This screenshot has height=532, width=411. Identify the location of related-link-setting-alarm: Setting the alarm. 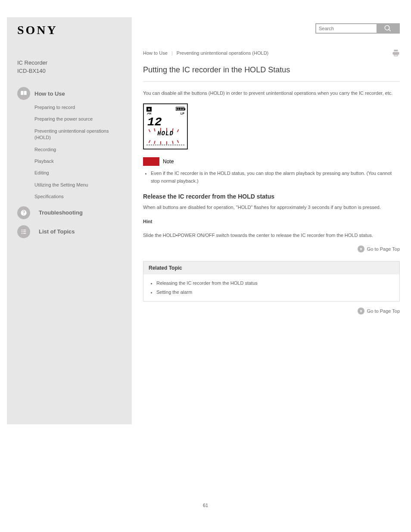
(275, 292).